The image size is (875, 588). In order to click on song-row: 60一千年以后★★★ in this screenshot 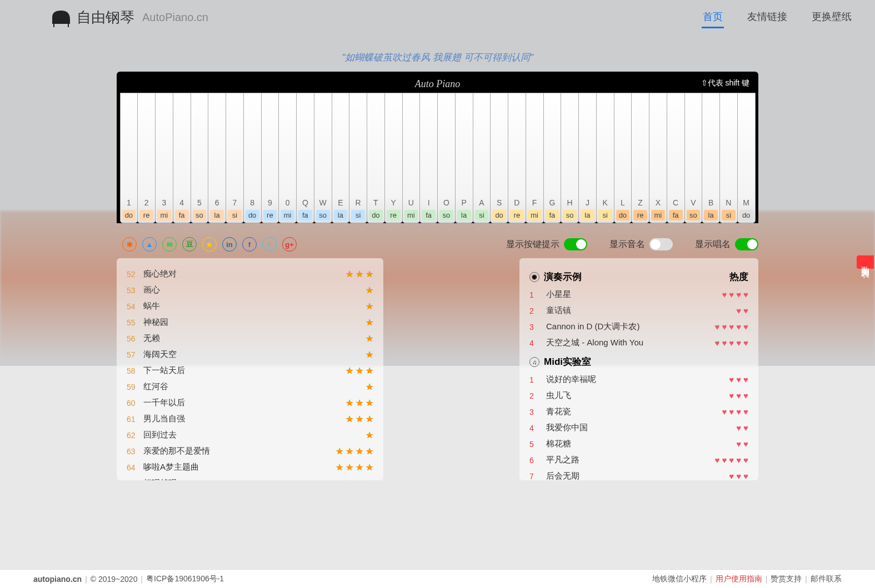, I will do `click(250, 403)`.